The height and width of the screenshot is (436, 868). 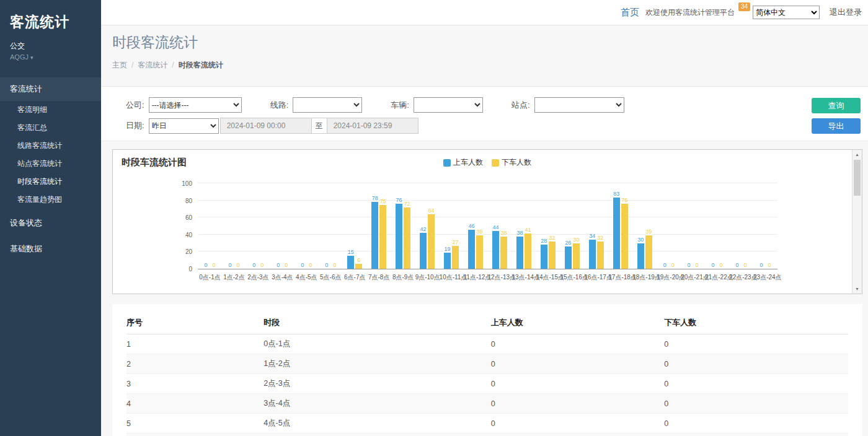 What do you see at coordinates (383, 234) in the screenshot?
I see `bar-stack: 75` at bounding box center [383, 234].